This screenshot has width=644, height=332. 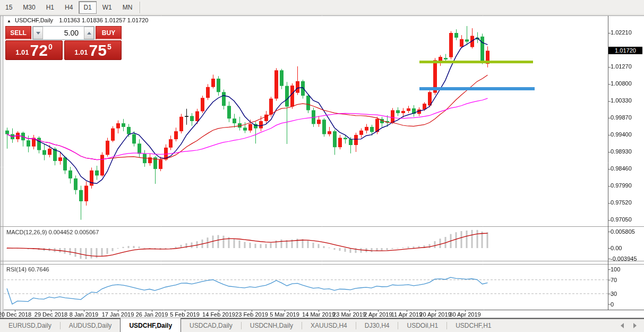 What do you see at coordinates (624, 259) in the screenshot?
I see `macd-axis-label: -0.003945` at bounding box center [624, 259].